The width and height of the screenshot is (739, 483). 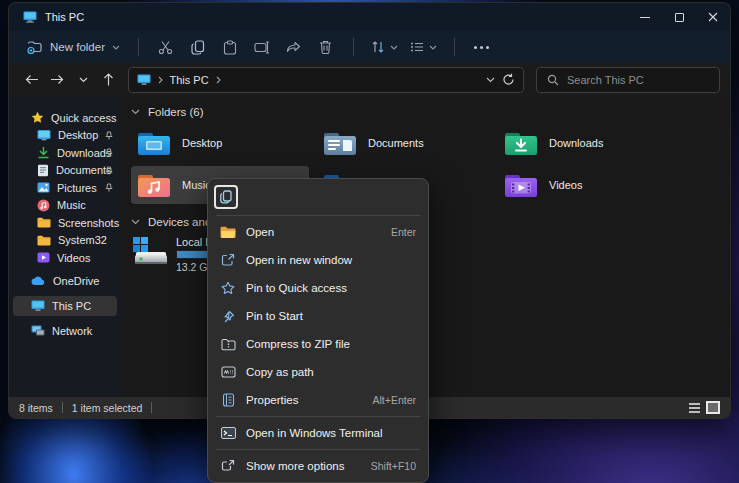 What do you see at coordinates (65, 246) in the screenshot?
I see `navigation-pane: Quick access Desktop Downloads Documents` at bounding box center [65, 246].